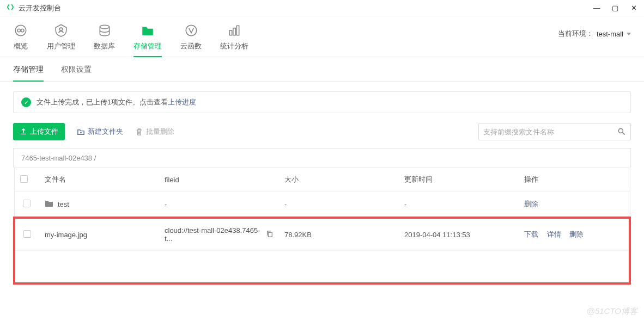 This screenshot has width=644, height=321. Describe the element at coordinates (459, 205) in the screenshot. I see `file-time: -` at that location.